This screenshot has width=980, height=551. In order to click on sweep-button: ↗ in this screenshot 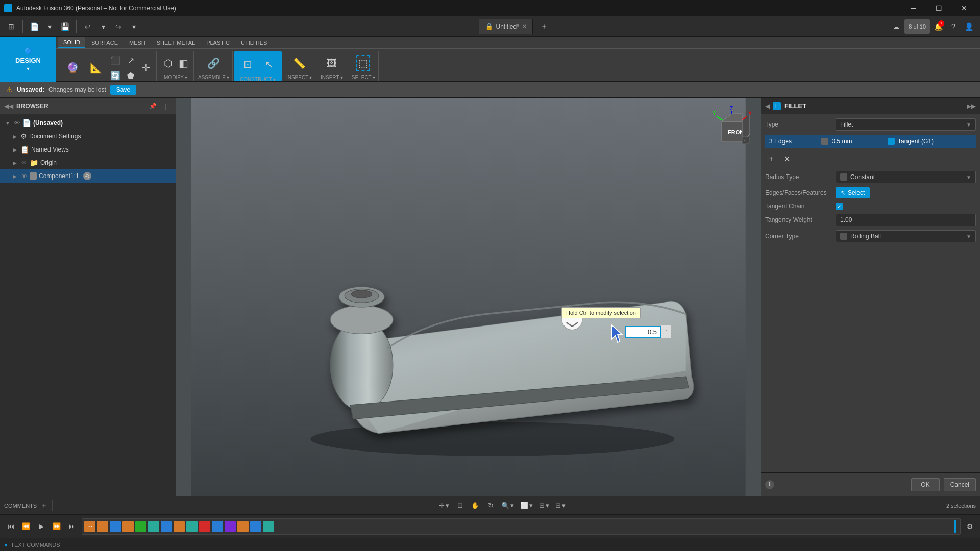, I will do `click(131, 60)`.